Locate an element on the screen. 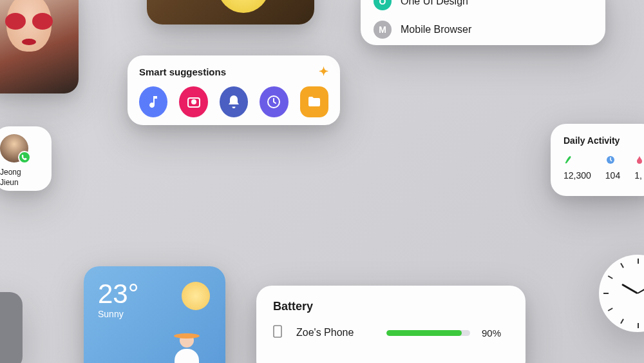  clock-minute-hand is located at coordinates (641, 287).